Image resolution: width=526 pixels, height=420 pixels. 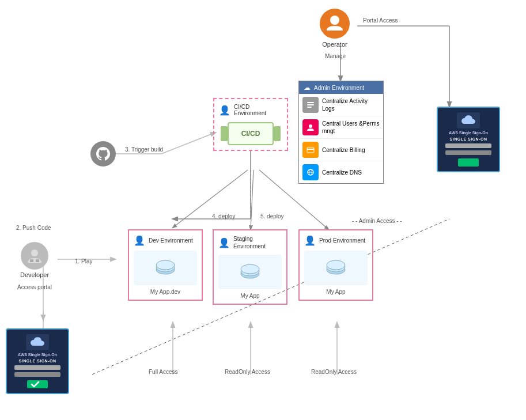 I want to click on step5-label: 5. deploy, so click(x=272, y=217).